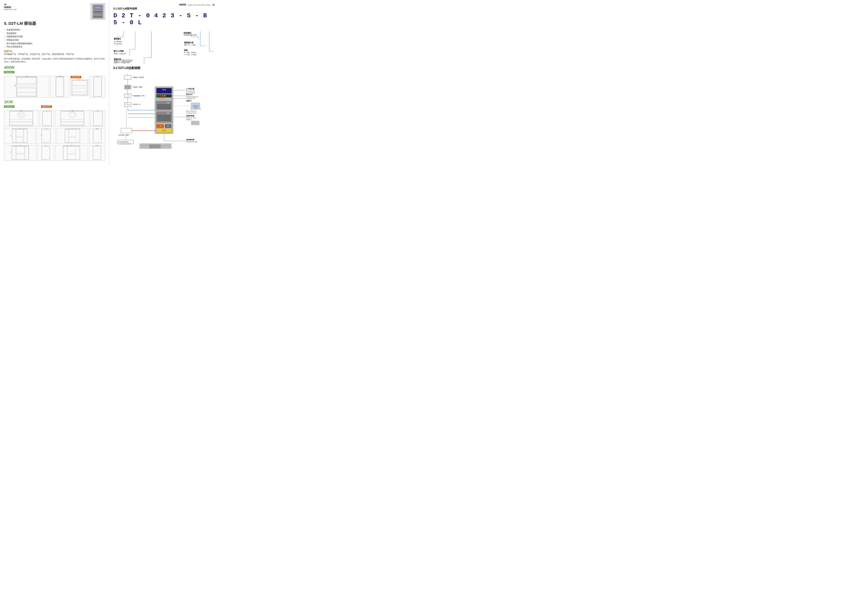 The width and height of the screenshot is (868, 614). What do you see at coordinates (164, 111) in the screenshot?
I see `wiring-diagram-container: 一断路器（MCCB） 一滤波器（选配） 一电磁接触器（MC） 一电抗器（L）` at bounding box center [164, 111].